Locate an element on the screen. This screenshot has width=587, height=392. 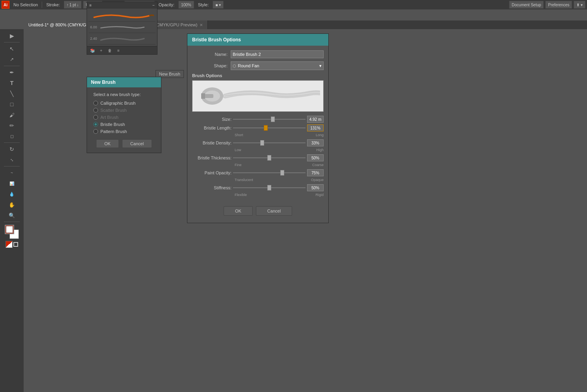
shape-select: ⬡ Round Fan ▾ is located at coordinates (277, 66).